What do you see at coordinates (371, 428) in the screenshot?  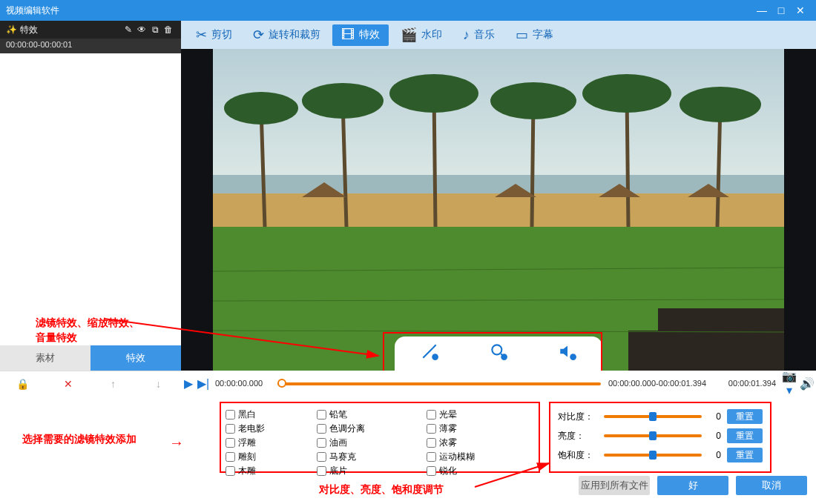 I see `filter-option: 色调分离` at bounding box center [371, 428].